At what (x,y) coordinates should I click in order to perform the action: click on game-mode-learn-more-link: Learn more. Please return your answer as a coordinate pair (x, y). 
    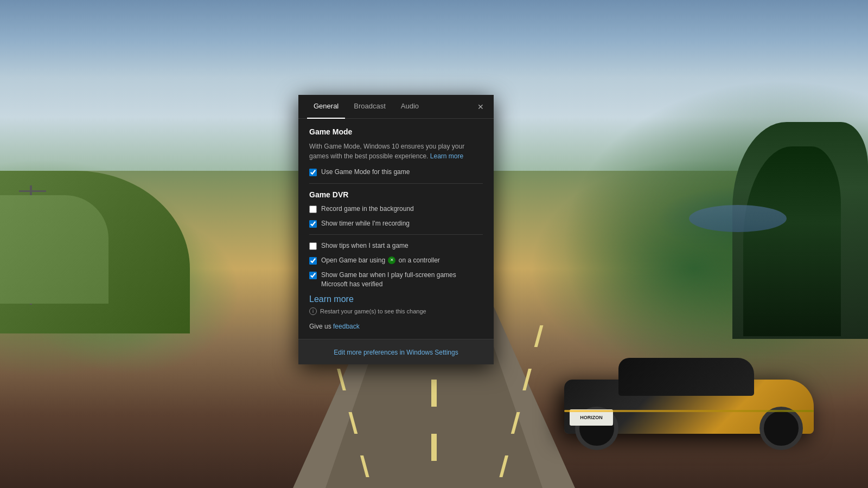
    Looking at the image, I should click on (447, 156).